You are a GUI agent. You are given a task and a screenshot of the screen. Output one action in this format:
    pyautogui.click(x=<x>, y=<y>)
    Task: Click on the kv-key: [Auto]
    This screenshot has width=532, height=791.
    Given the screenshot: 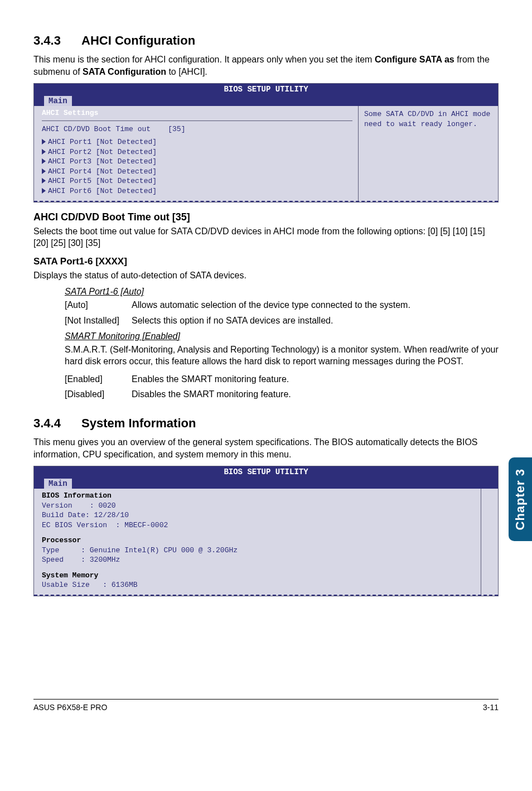 What is the action you would take?
    pyautogui.click(x=98, y=305)
    